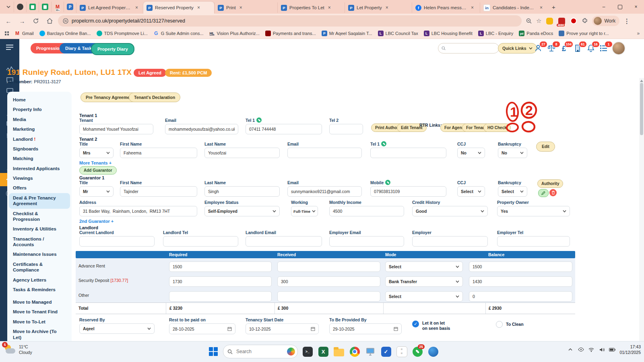  I want to click on tenant-tel2-input, so click(346, 129).